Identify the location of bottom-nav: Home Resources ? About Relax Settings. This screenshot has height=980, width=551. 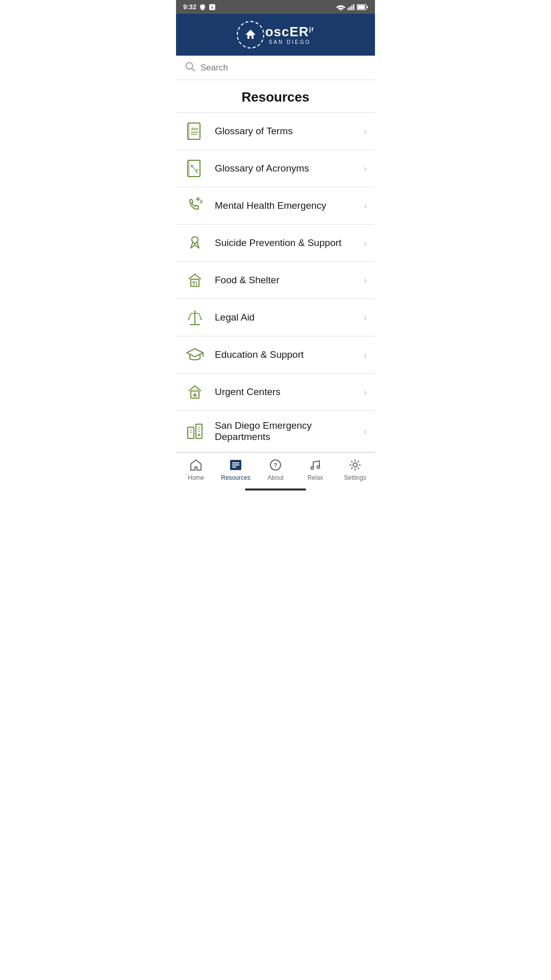
(276, 469).